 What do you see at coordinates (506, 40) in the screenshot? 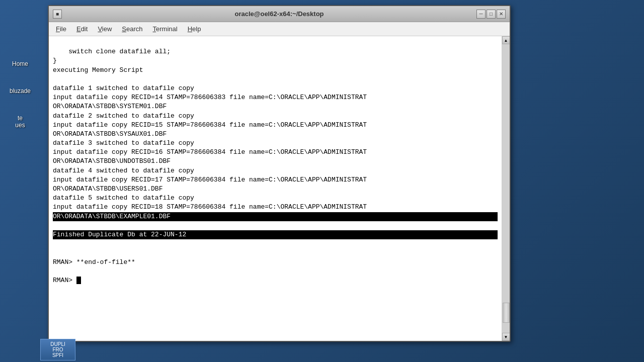
I see `scroll-up-button: ▲` at bounding box center [506, 40].